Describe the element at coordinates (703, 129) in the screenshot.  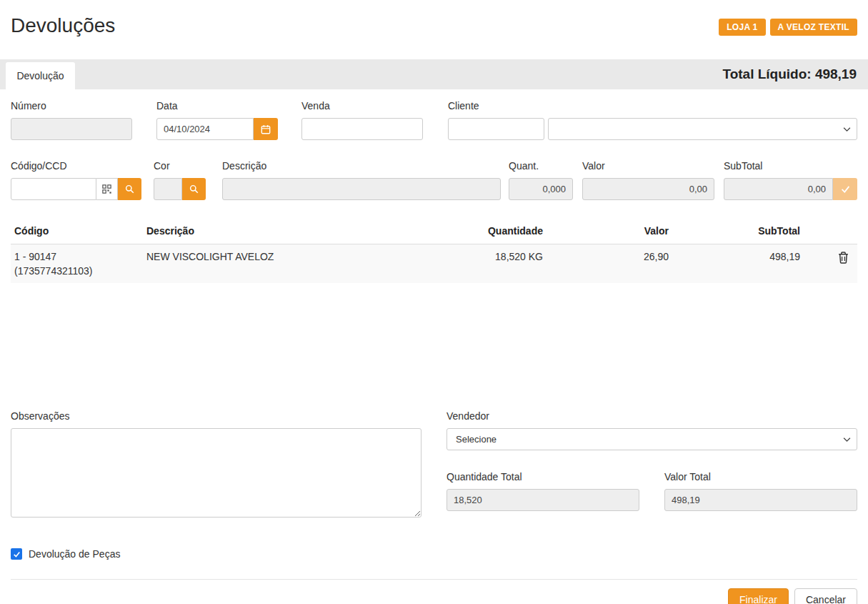
I see `cliente-select` at that location.